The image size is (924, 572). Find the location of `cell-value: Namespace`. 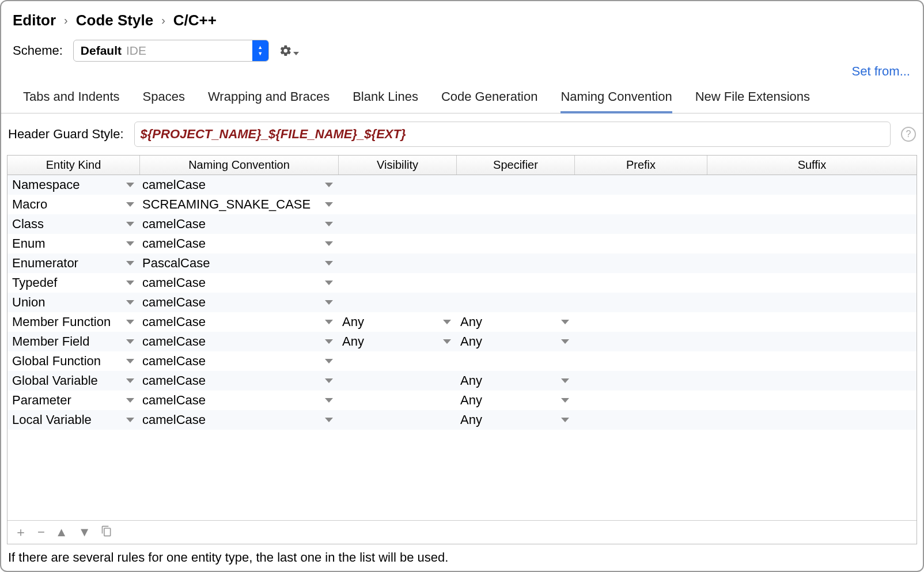

cell-value: Namespace is located at coordinates (46, 185).